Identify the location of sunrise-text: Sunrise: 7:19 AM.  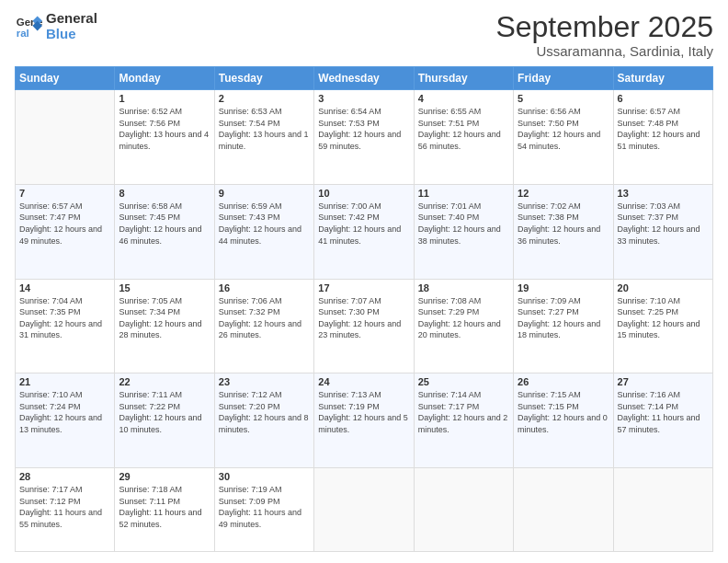
(265, 489).